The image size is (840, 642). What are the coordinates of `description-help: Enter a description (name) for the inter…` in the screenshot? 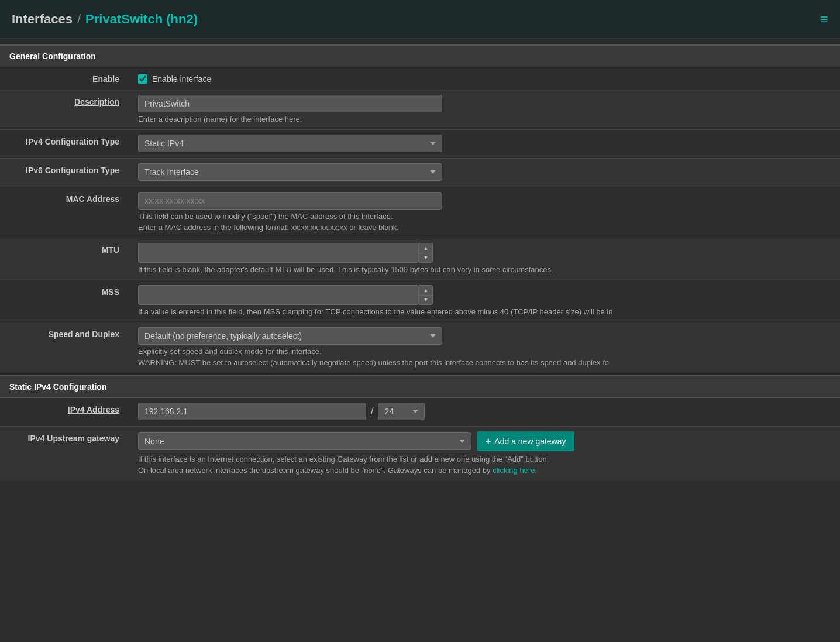 It's located at (484, 119).